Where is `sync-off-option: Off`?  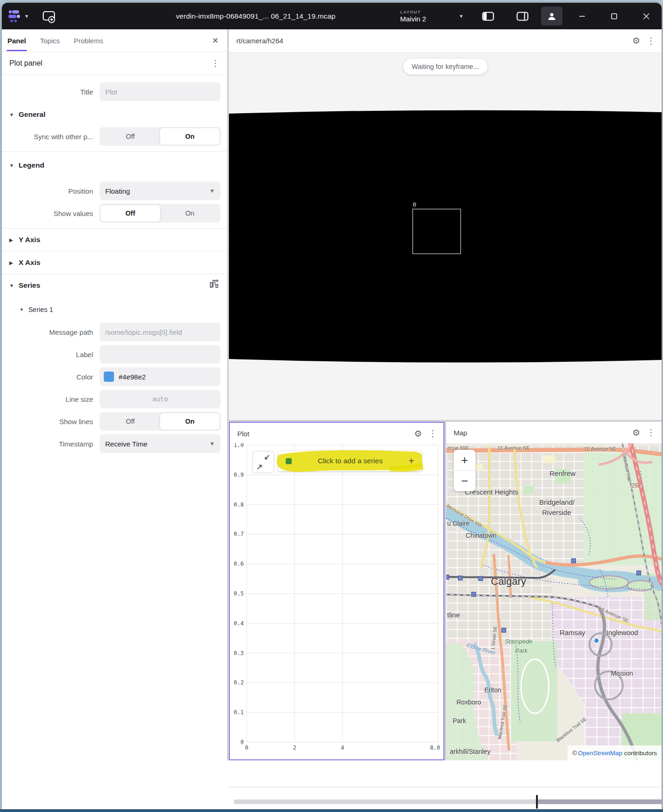
sync-off-option: Off is located at coordinates (130, 136).